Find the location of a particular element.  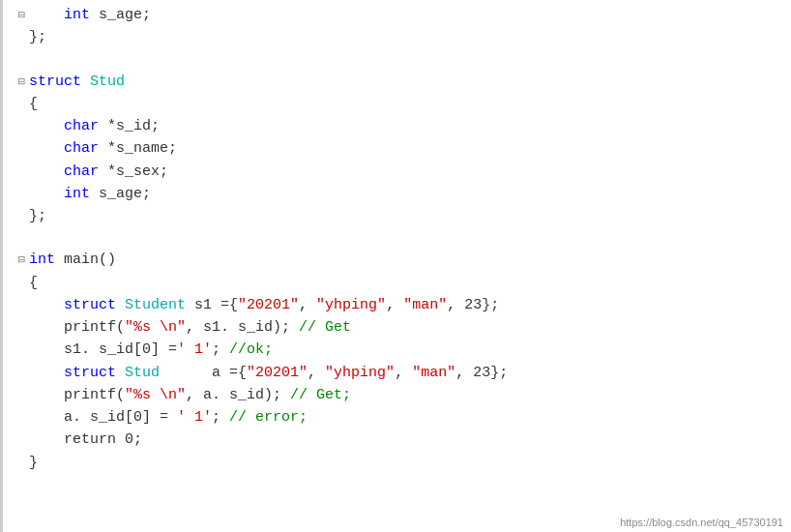

left-border is located at coordinates (2, 266).